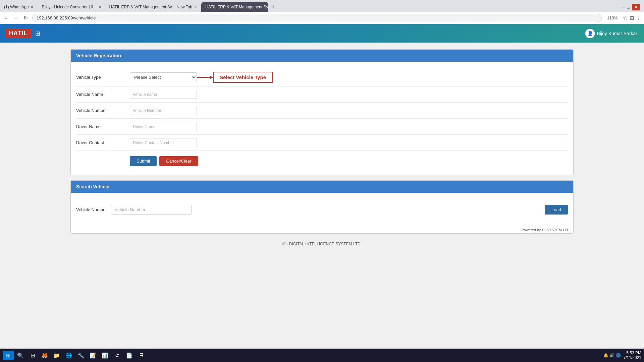 This screenshot has height=362, width=644. I want to click on driver-contact-row: Driver Contact, so click(322, 143).